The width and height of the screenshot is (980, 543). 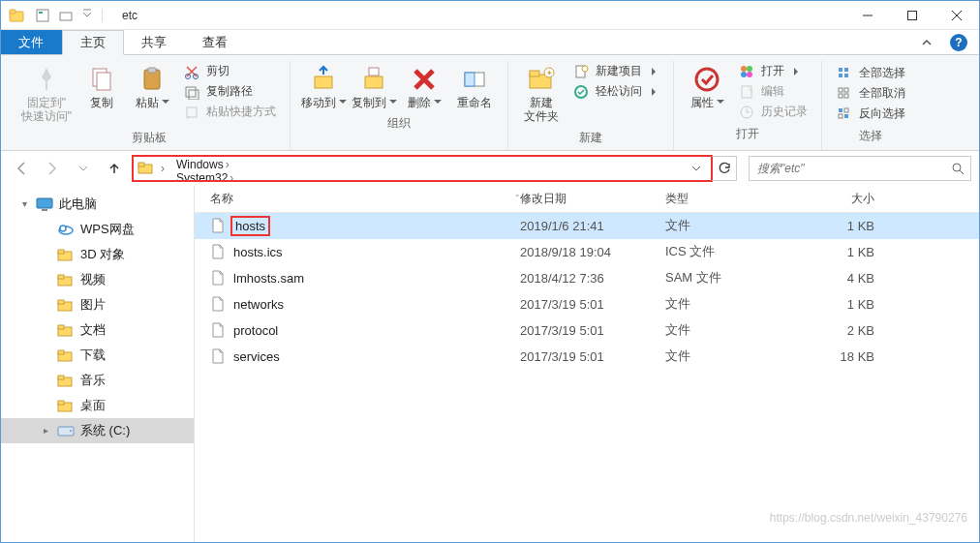 What do you see at coordinates (424, 86) in the screenshot?
I see `delete-button: 删除` at bounding box center [424, 86].